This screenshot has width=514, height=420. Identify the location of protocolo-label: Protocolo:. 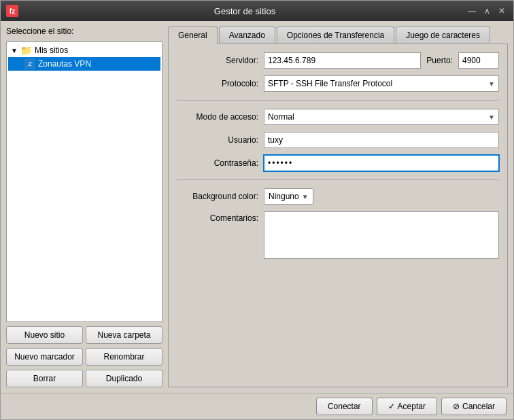
(218, 84).